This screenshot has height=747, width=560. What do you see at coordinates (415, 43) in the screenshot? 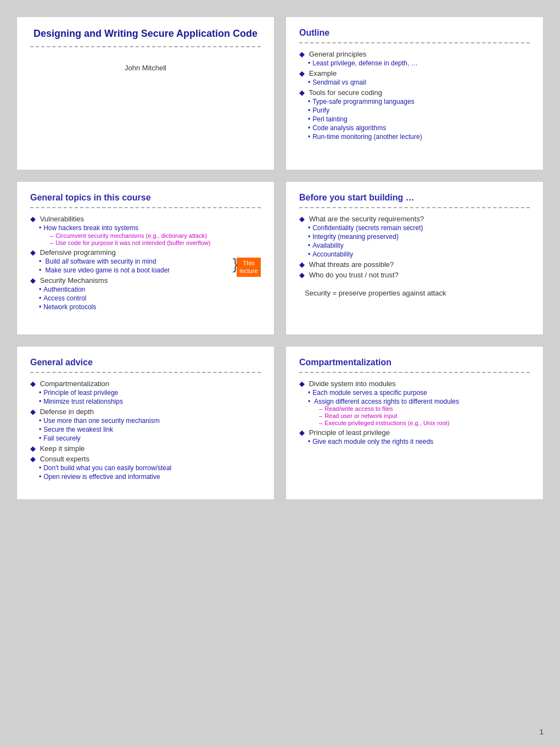
I see `outline-divider` at bounding box center [415, 43].